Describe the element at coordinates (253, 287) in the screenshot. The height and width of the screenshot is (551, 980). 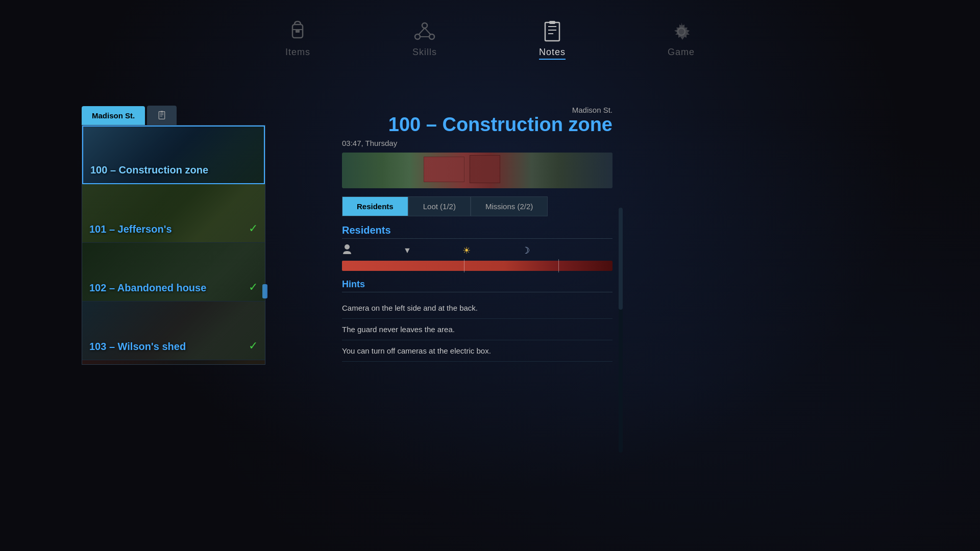
I see `checkmark-102: ✓` at that location.